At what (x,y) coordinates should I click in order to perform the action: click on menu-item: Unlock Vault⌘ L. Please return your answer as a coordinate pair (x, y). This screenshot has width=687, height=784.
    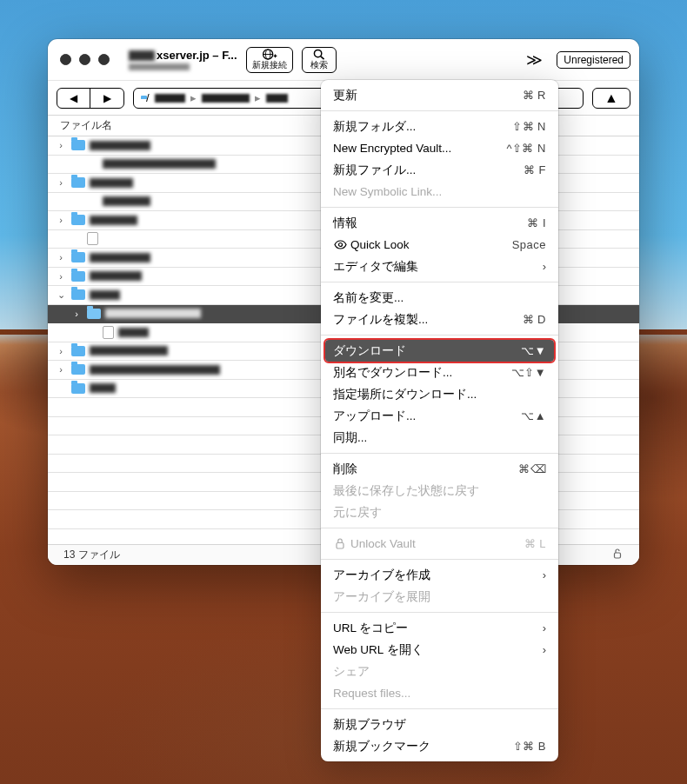
    Looking at the image, I should click on (440, 544).